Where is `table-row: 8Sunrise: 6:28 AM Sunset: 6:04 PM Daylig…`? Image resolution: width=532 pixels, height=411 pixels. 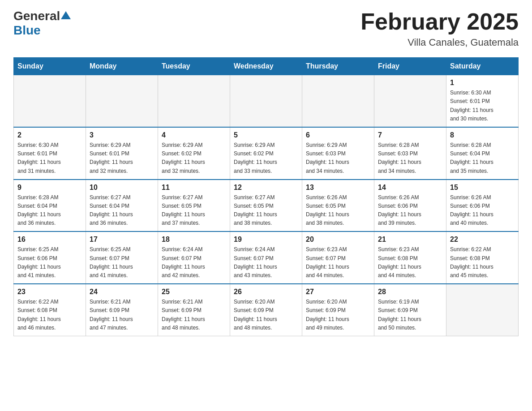
table-row: 8Sunrise: 6:28 AM Sunset: 6:04 PM Daylig… is located at coordinates (483, 153).